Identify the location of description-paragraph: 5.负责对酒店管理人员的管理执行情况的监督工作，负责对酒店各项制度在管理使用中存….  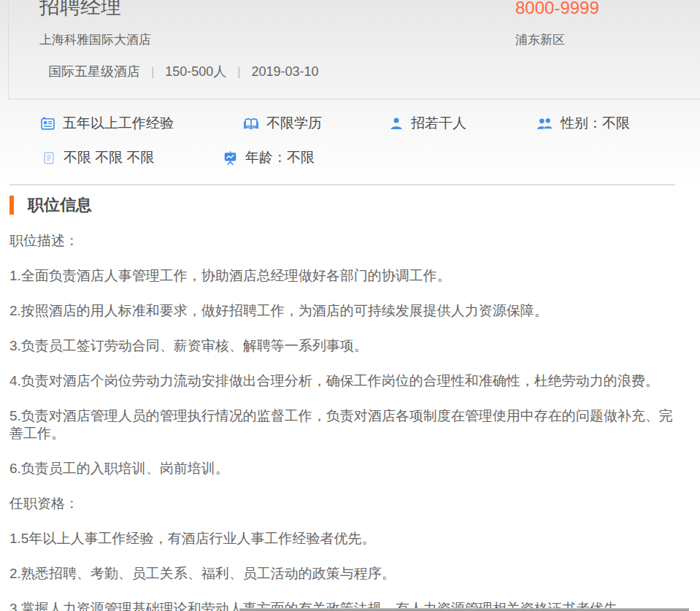
(345, 425).